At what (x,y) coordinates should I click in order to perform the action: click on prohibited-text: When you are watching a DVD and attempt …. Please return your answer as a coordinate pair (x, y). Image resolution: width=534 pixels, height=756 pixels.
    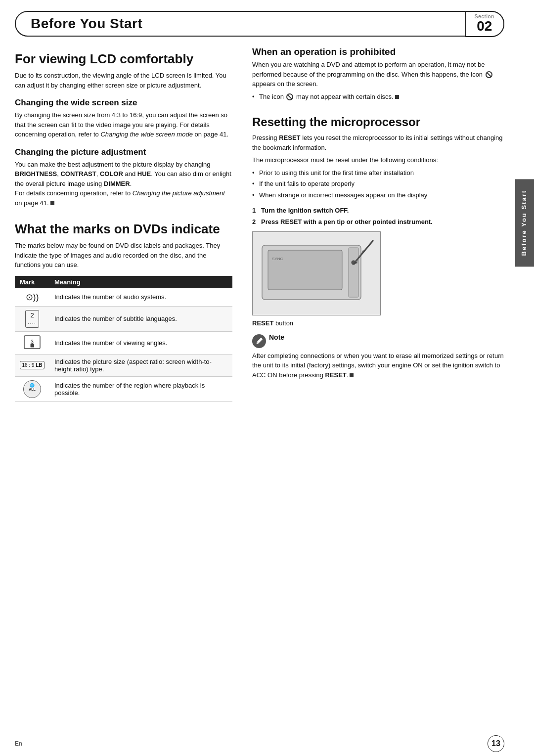
    Looking at the image, I should click on (378, 74).